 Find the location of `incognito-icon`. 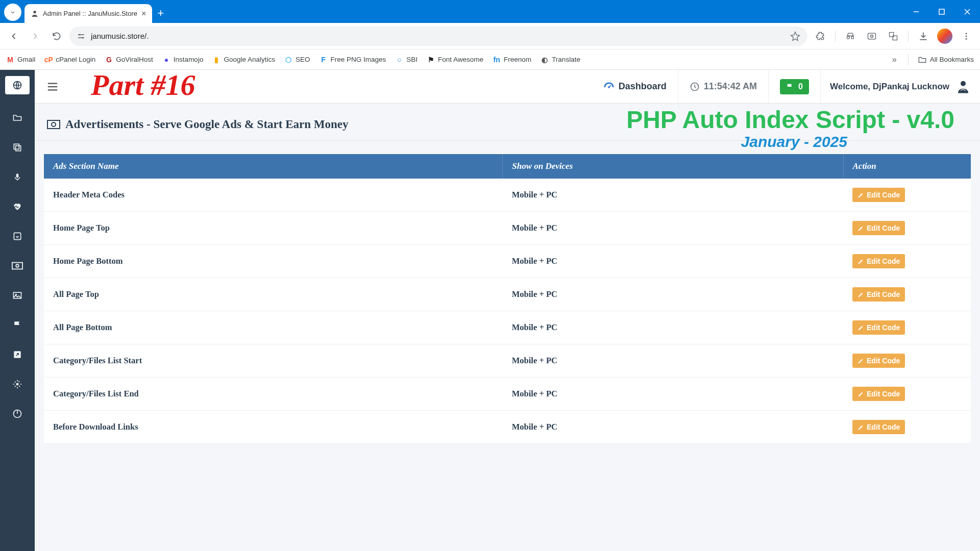

incognito-icon is located at coordinates (850, 36).